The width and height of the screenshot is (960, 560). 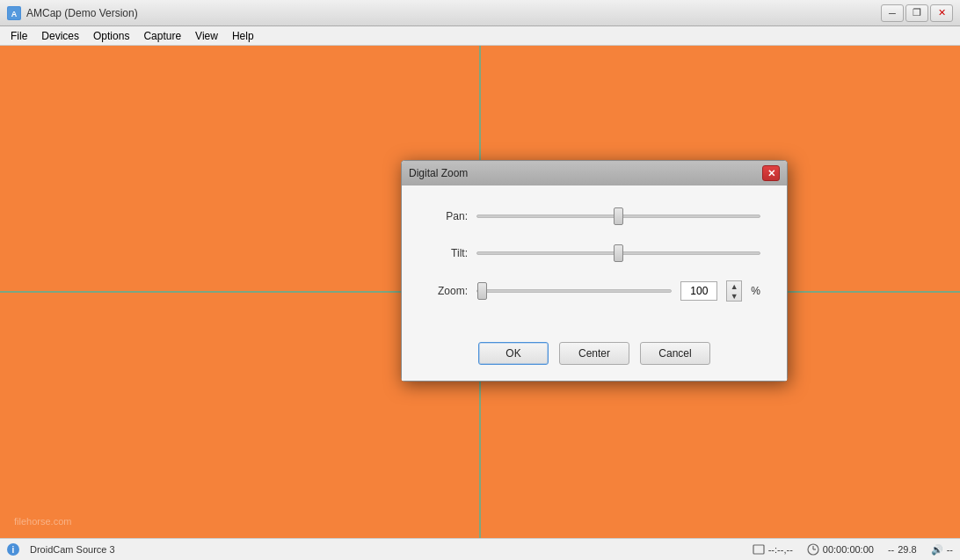 I want to click on status-fps: -- 29.8, so click(x=902, y=549).